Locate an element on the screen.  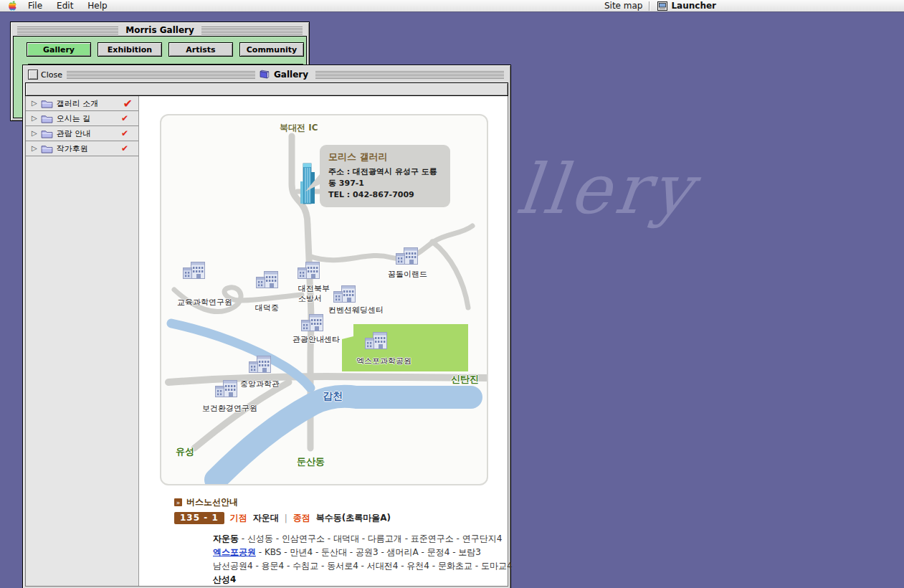
map-label-convention-wedding: 컨벤션웨딩센터 is located at coordinates (356, 310).